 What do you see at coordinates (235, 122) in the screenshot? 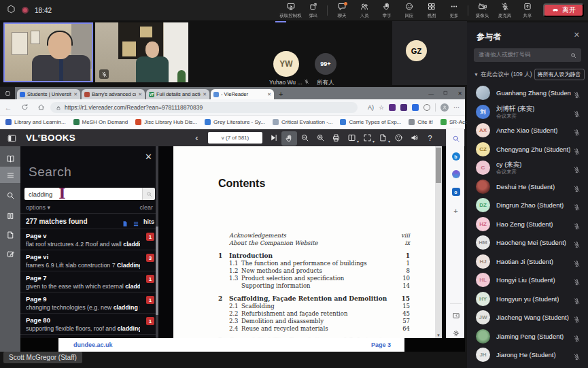
I see `bookmark-item: Grey Literature - Sy...` at bounding box center [235, 122].